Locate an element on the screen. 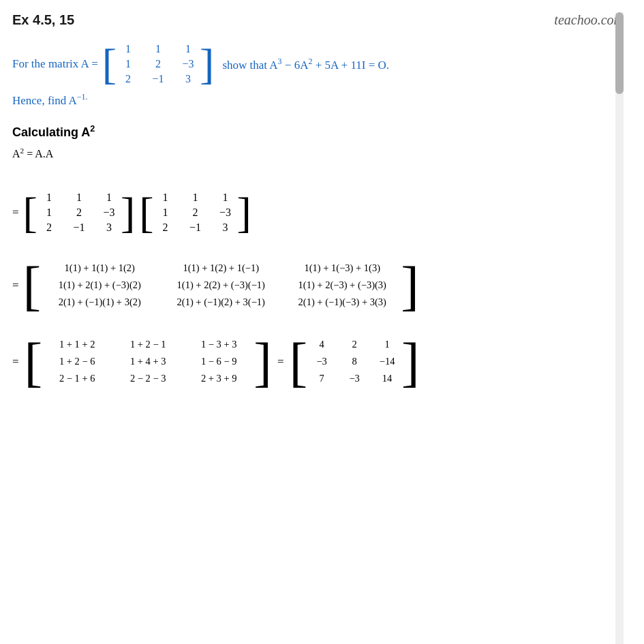  matrix-result-grid: 4 2 1 −3 8 −14 7 −3 14 is located at coordinates (354, 361).